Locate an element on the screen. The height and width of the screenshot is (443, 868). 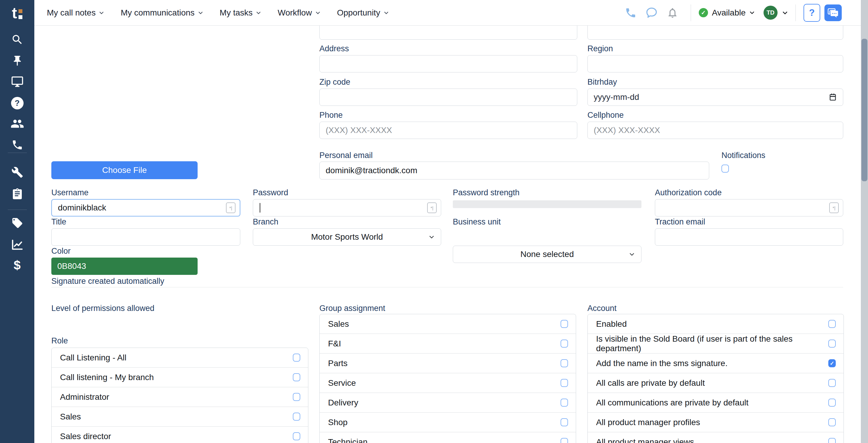
list-item: Technician✓ is located at coordinates (448, 438).